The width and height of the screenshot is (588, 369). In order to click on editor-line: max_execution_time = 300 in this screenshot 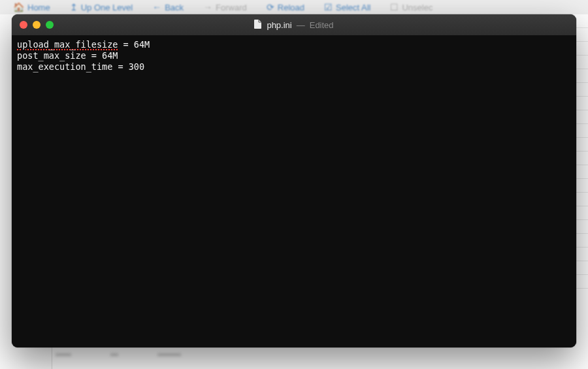, I will do `click(294, 67)`.